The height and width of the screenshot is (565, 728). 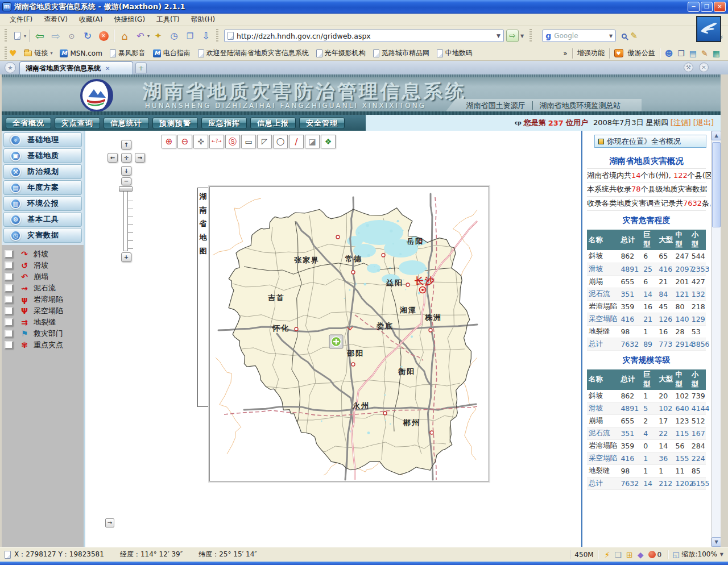 I want to click on tab-setup-button: ⚒, so click(x=688, y=67).